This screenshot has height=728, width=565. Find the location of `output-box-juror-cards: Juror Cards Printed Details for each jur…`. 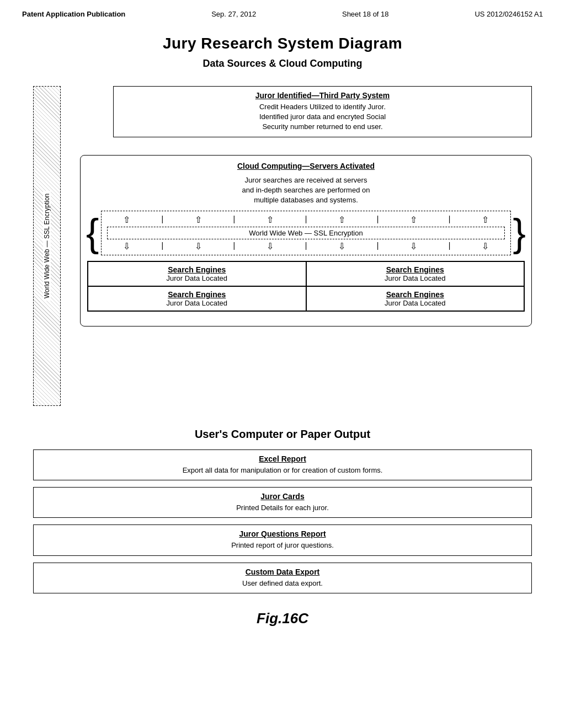

output-box-juror-cards: Juror Cards Printed Details for each jur… is located at coordinates (282, 502).